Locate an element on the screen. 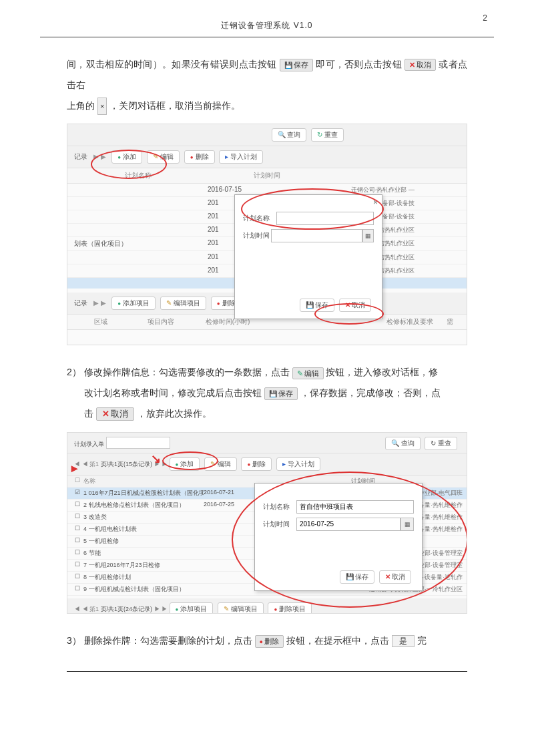 This screenshot has width=534, height=756. sub-delete-button: 删除项目 is located at coordinates (290, 608).